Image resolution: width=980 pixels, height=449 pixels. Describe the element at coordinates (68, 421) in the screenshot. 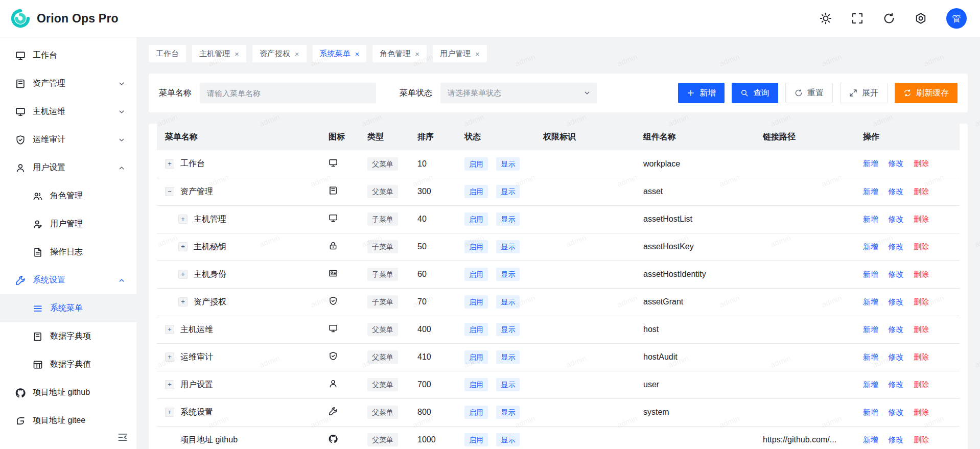

I see `sidebar-item: 项目地址 gitee` at that location.